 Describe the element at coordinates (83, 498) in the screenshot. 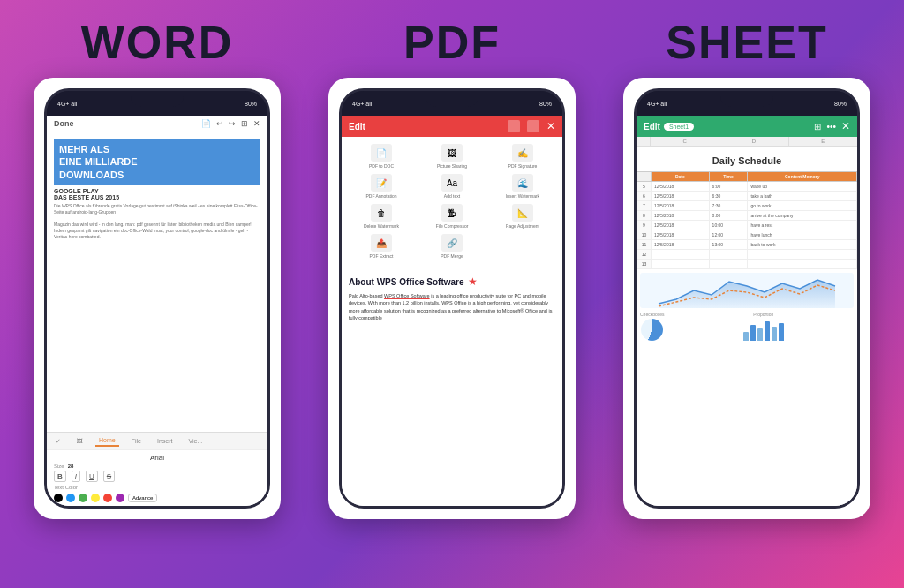

I see `color-green` at that location.